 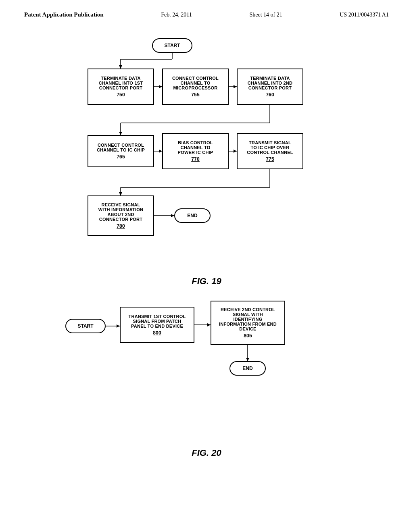 What do you see at coordinates (265, 15) in the screenshot?
I see `sheet-info: Sheet 14 of 21` at bounding box center [265, 15].